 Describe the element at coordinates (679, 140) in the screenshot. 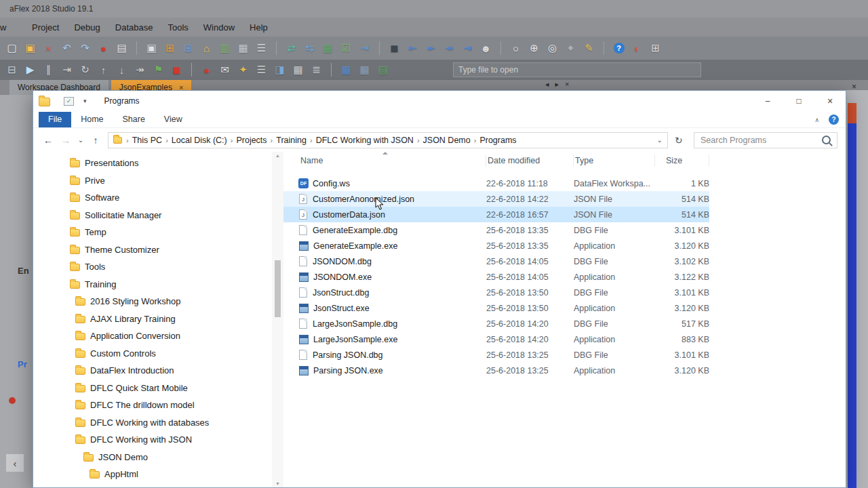

I see `refresh-icon: ↻` at that location.